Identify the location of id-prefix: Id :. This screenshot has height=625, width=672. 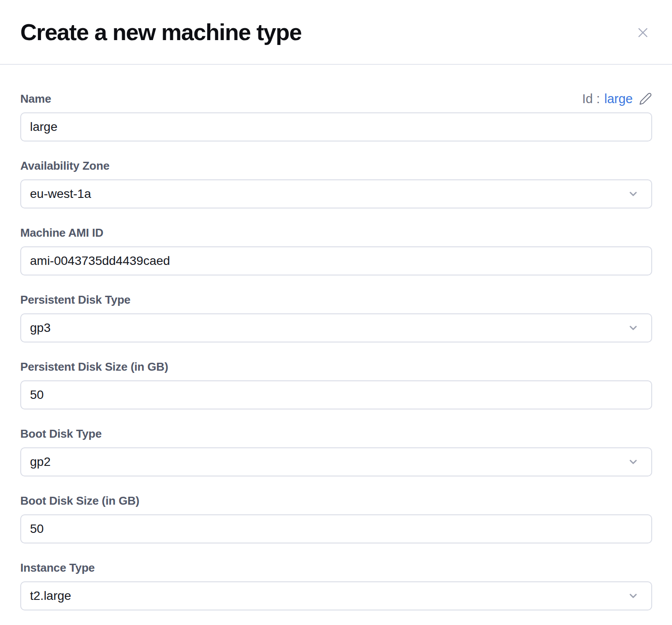
(591, 99).